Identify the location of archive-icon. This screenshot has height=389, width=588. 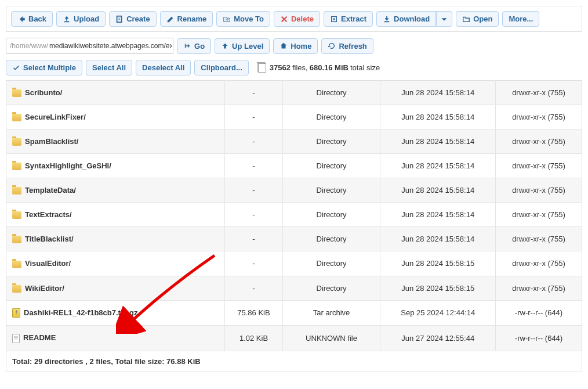
(16, 313).